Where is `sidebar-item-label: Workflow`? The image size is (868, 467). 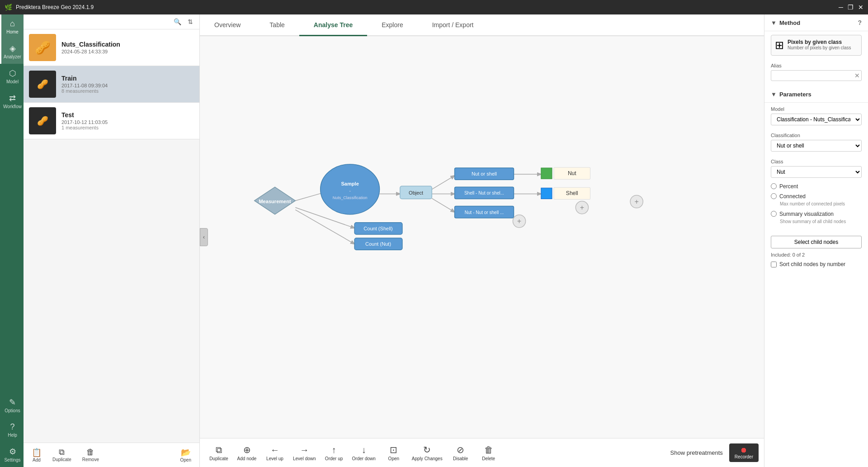
sidebar-item-label: Workflow is located at coordinates (13, 107).